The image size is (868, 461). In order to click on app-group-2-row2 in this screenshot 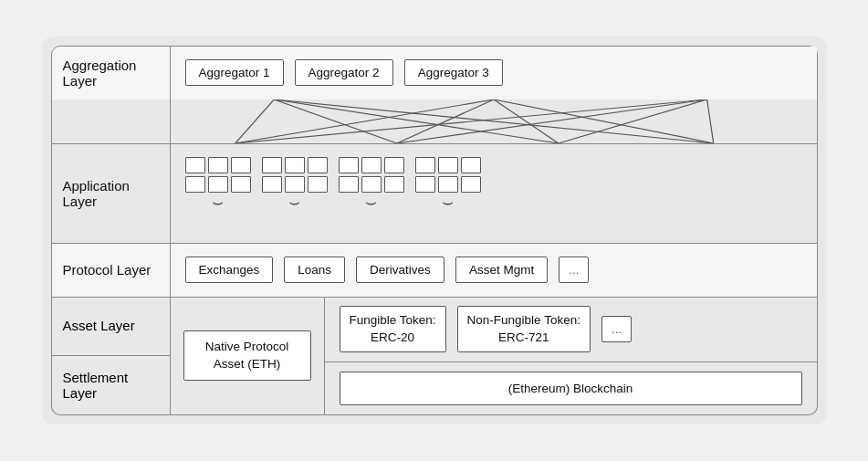, I will do `click(295, 184)`.